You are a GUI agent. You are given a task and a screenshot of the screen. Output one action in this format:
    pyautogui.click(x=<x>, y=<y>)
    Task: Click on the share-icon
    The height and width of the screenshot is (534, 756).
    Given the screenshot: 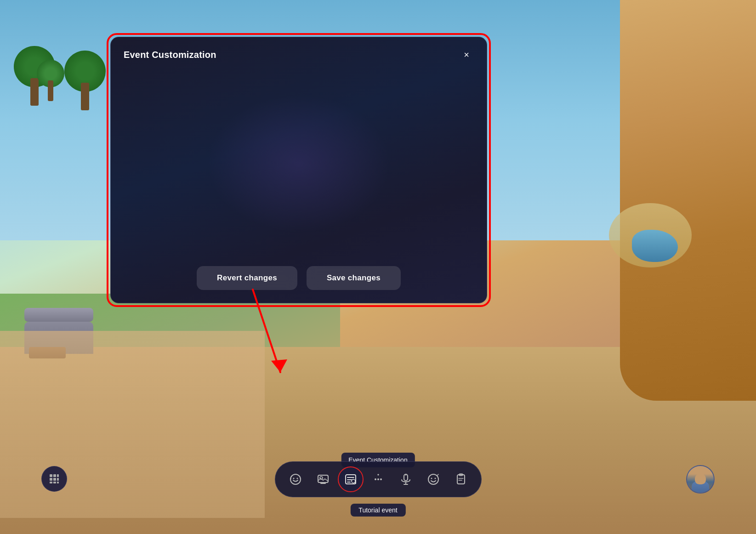 What is the action you would take?
    pyautogui.click(x=461, y=479)
    